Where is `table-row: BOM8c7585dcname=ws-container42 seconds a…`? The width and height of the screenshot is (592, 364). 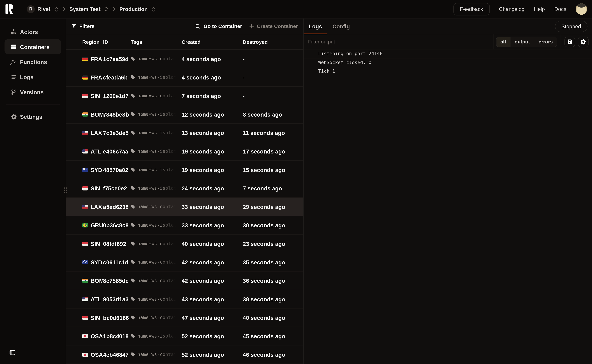
table-row: BOM8c7585dcname=ws-container42 seconds a… is located at coordinates (185, 281).